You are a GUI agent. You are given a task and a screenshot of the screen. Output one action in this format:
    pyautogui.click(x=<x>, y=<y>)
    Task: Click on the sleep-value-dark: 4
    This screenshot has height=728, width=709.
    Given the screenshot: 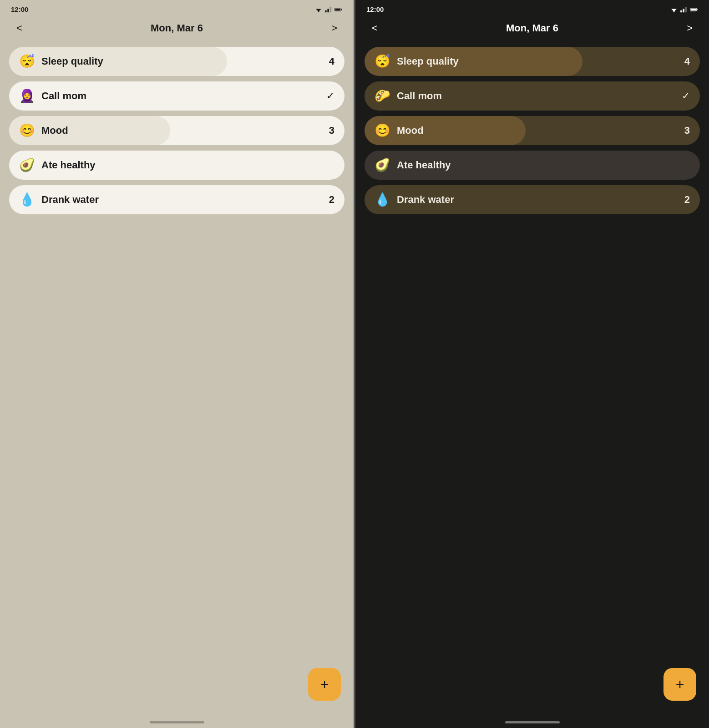 What is the action you would take?
    pyautogui.click(x=687, y=61)
    